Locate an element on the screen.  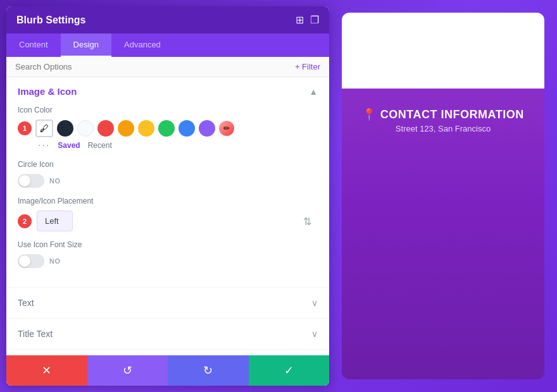
header-icons: ⊞ ❐ is located at coordinates (308, 20).